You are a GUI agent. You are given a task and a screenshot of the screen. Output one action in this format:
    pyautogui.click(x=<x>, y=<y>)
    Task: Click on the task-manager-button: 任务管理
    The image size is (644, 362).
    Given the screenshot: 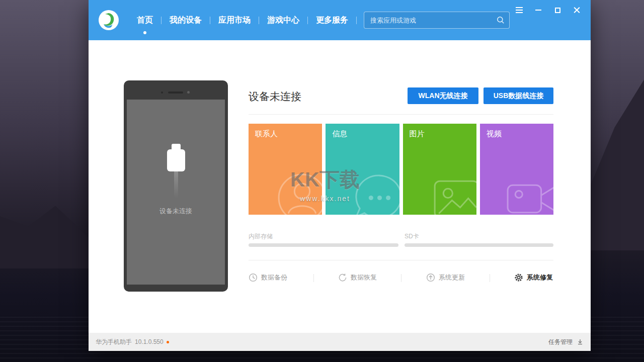 What is the action you would take?
    pyautogui.click(x=566, y=342)
    